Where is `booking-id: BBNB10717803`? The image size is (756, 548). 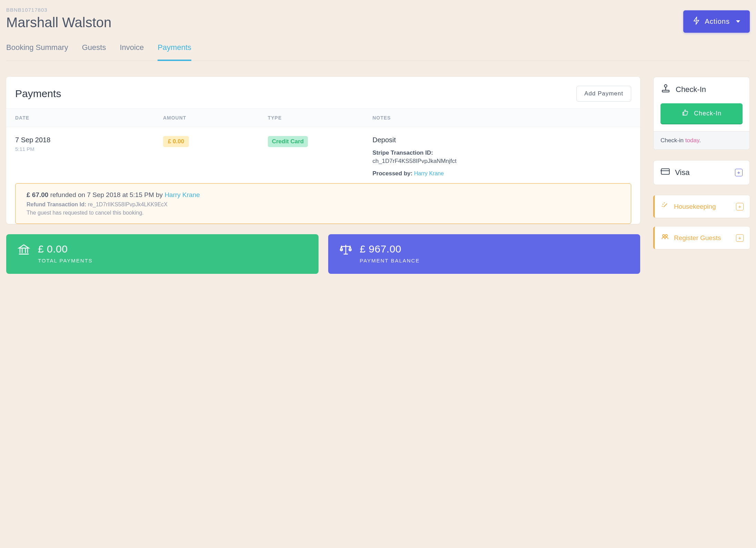 booking-id: BBNB10717803 is located at coordinates (59, 10).